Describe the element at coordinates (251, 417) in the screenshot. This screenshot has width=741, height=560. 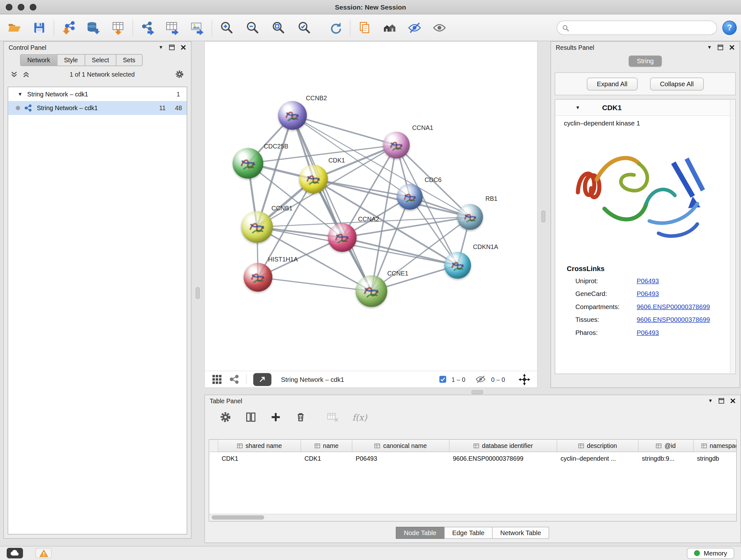
I see `select-columns-icon` at that location.